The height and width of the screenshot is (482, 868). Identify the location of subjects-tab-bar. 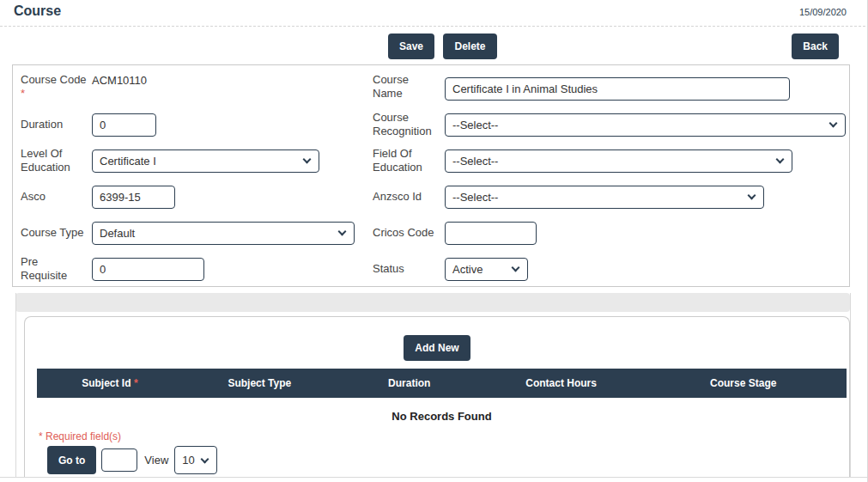
(433, 302).